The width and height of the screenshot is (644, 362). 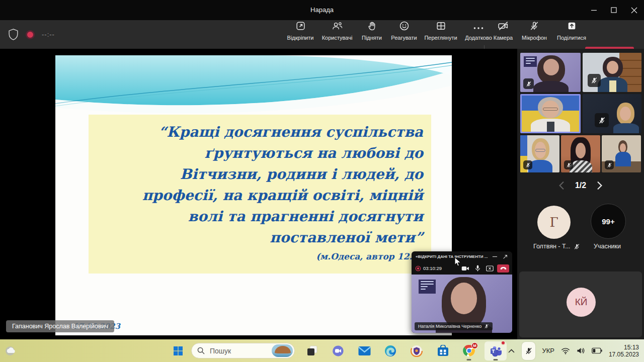 What do you see at coordinates (243, 351) in the screenshot?
I see `search-box: Пошук` at bounding box center [243, 351].